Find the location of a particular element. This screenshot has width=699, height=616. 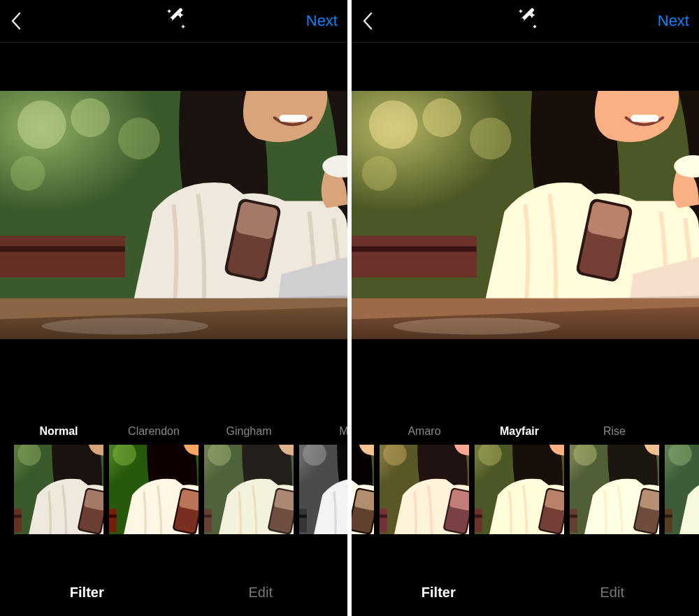

filter-option: Normal is located at coordinates (59, 488).